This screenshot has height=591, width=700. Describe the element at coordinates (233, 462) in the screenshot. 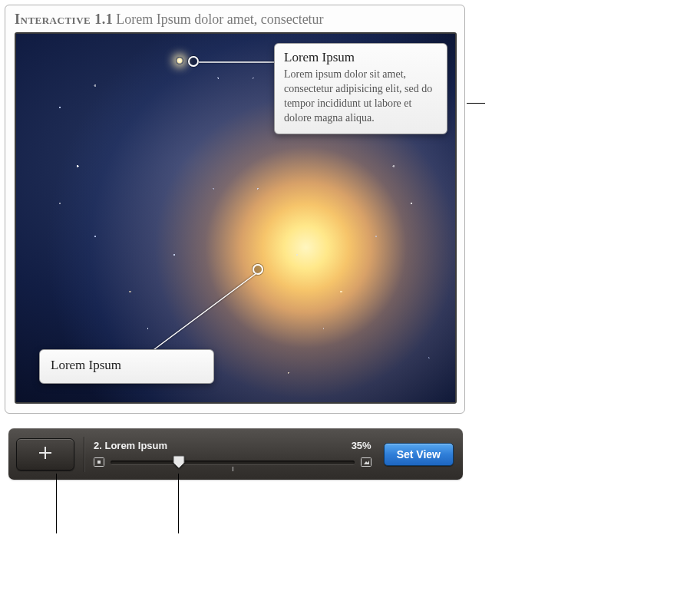

I see `zoom-slider` at that location.